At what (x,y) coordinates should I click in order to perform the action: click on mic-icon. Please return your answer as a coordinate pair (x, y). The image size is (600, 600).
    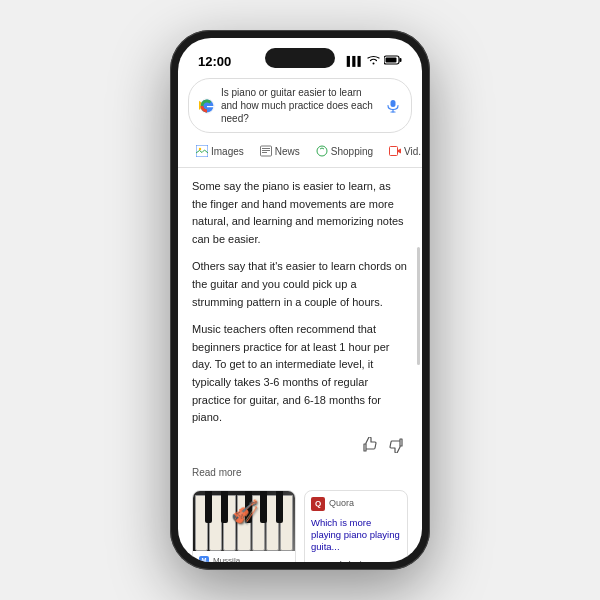
    Looking at the image, I should click on (393, 106).